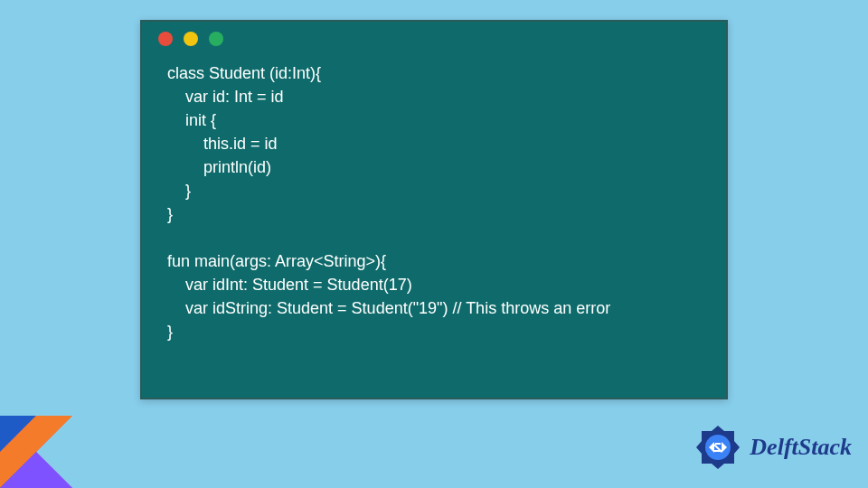  What do you see at coordinates (434, 39) in the screenshot?
I see `window-titlebar` at bounding box center [434, 39].